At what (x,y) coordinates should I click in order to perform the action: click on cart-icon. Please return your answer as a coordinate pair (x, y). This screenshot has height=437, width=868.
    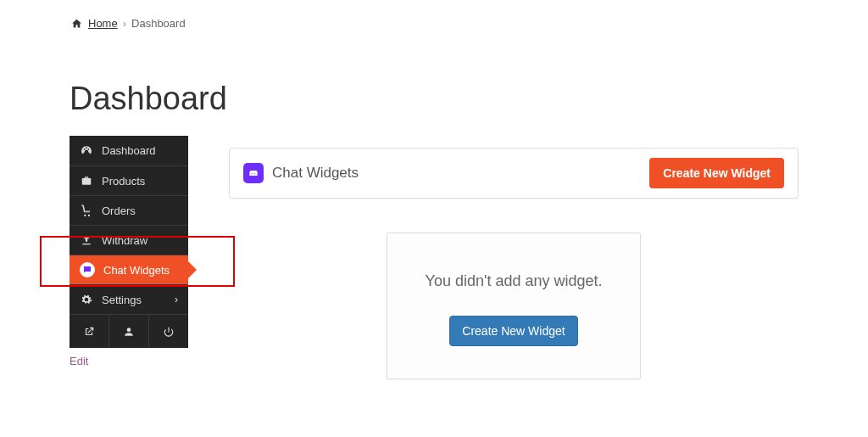
    Looking at the image, I should click on (86, 210).